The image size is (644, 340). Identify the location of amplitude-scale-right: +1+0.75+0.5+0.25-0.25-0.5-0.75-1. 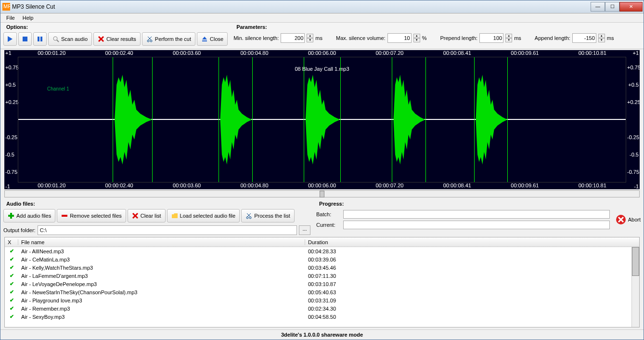
(633, 119).